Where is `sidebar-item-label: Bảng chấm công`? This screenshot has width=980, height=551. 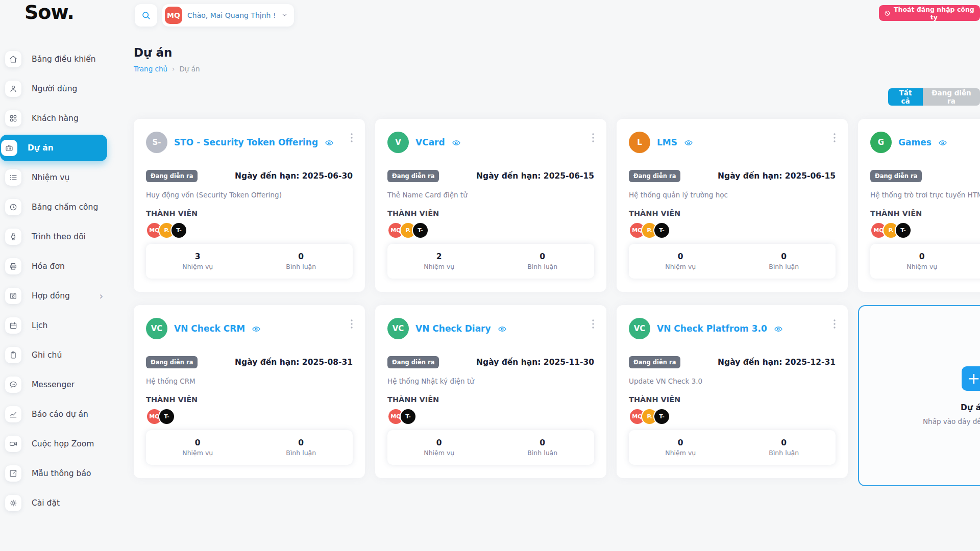 sidebar-item-label: Bảng chấm công is located at coordinates (65, 207).